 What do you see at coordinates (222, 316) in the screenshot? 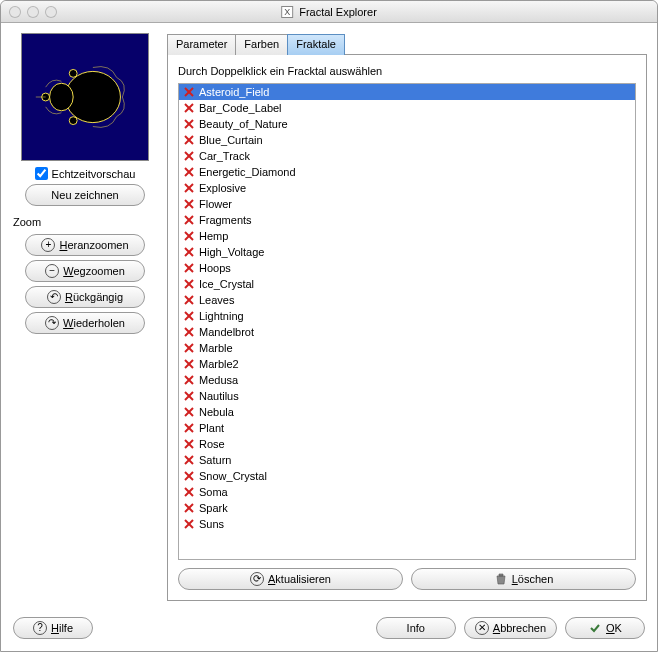
I see `list-item-label: Lightning` at bounding box center [222, 316].